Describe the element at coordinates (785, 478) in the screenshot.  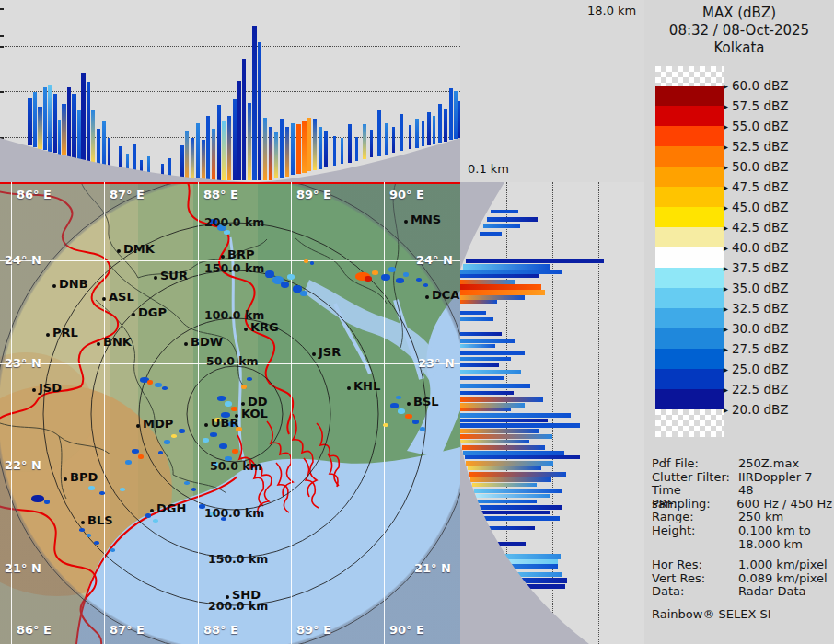
I see `metadata-value: IIRDoppler 7` at that location.